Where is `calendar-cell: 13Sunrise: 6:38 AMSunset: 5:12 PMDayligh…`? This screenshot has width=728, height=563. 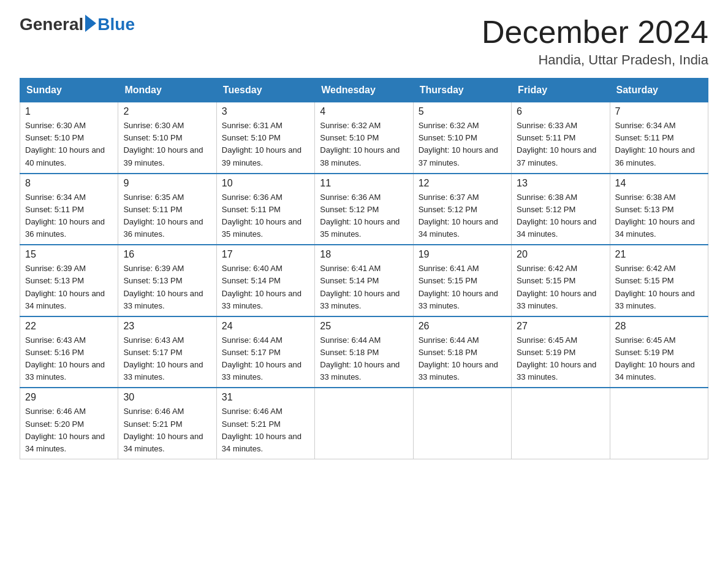 calendar-cell: 13Sunrise: 6:38 AMSunset: 5:12 PMDayligh… is located at coordinates (561, 210).